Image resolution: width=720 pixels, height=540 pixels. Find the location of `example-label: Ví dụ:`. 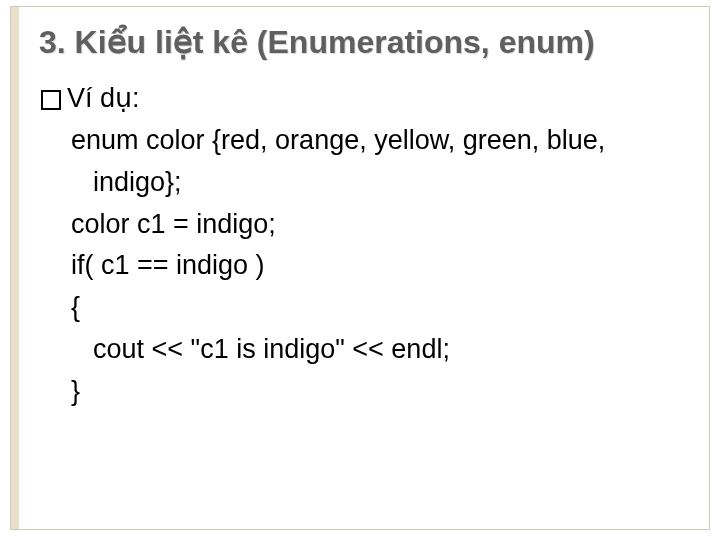

example-label: Ví dụ: is located at coordinates (104, 99).